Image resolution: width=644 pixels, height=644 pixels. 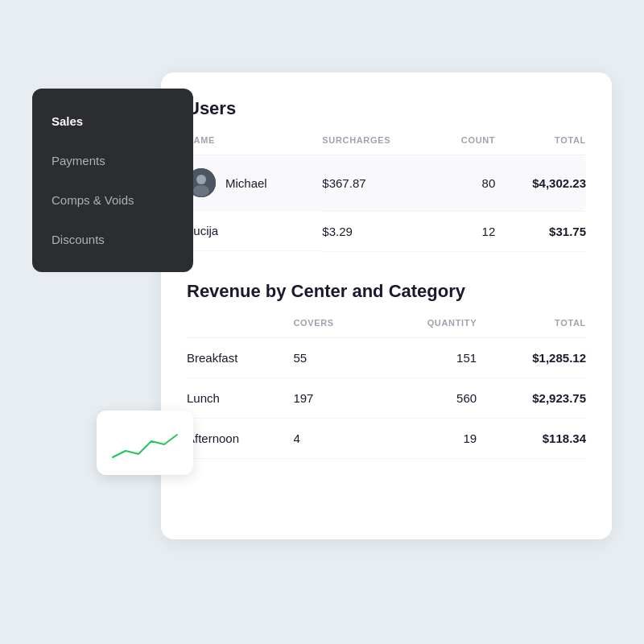 I want to click on user-count: 80, so click(x=467, y=184).